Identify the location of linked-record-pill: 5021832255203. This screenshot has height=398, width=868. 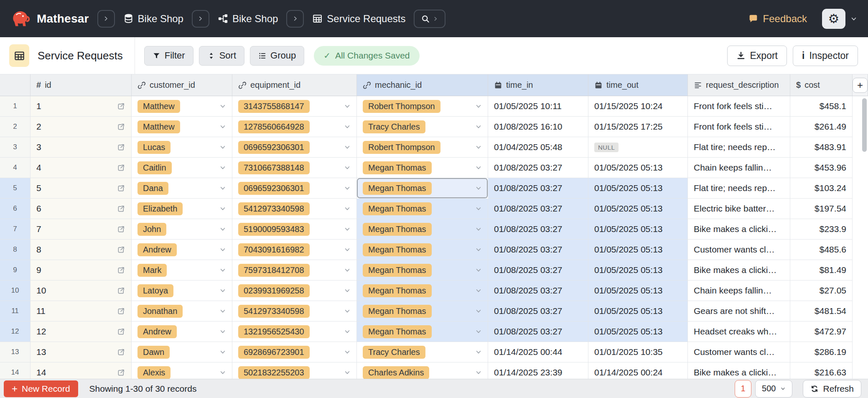
(274, 373).